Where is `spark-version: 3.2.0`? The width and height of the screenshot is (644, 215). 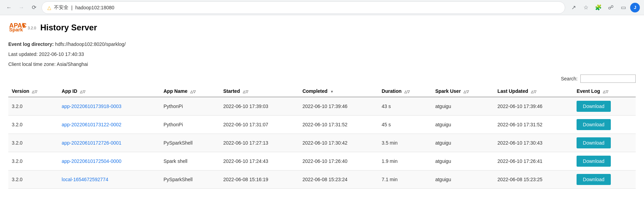
spark-version: 3.2.0 is located at coordinates (32, 28).